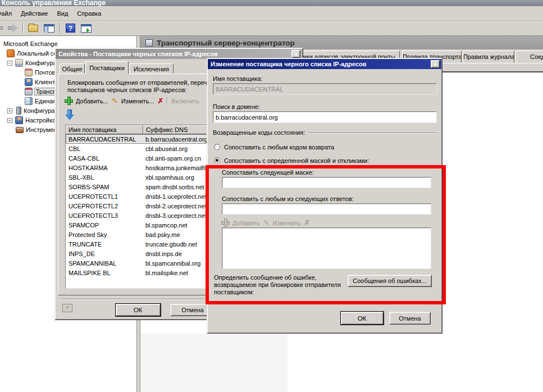  Describe the element at coordinates (8, 13) in the screenshot. I see `menu-file: Файл` at that location.